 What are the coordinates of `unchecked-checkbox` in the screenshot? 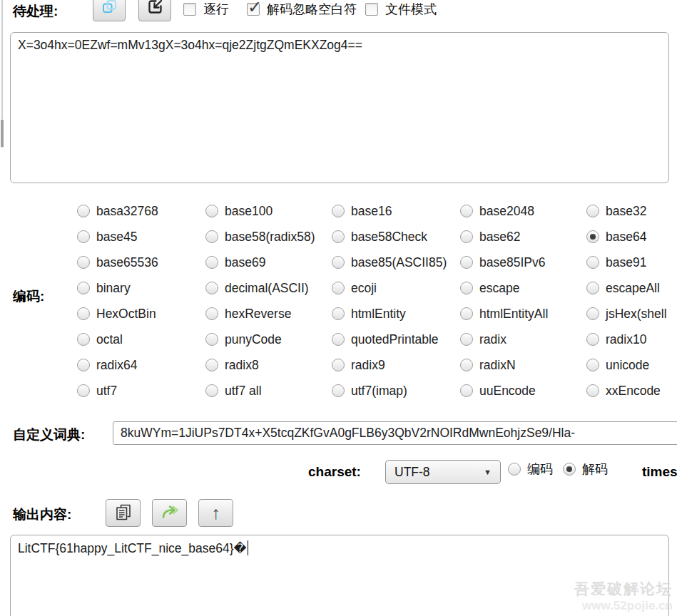 It's located at (372, 9).